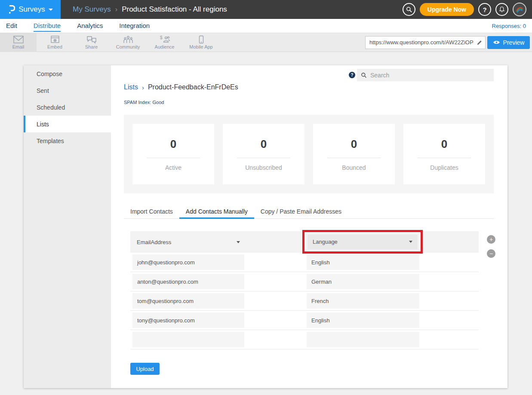 This screenshot has width=532, height=395. Describe the element at coordinates (502, 9) in the screenshot. I see `notifications-button` at that location.